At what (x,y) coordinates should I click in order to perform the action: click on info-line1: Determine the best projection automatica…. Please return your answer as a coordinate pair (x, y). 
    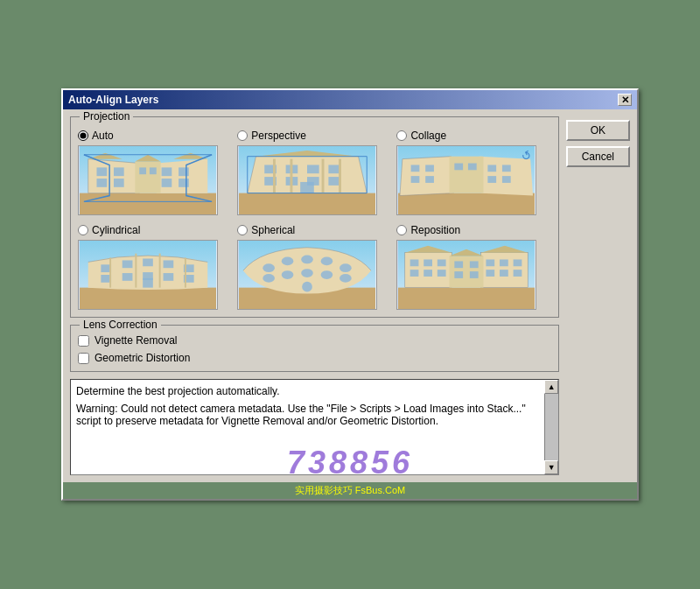
    Looking at the image, I should click on (308, 391).